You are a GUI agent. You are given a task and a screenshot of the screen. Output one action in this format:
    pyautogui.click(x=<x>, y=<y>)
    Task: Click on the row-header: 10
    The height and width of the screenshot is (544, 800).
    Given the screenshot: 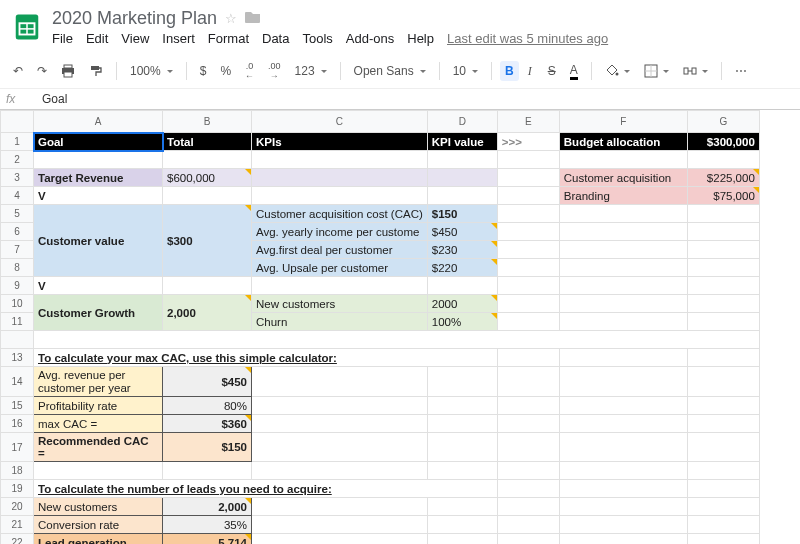 What is the action you would take?
    pyautogui.click(x=18, y=304)
    